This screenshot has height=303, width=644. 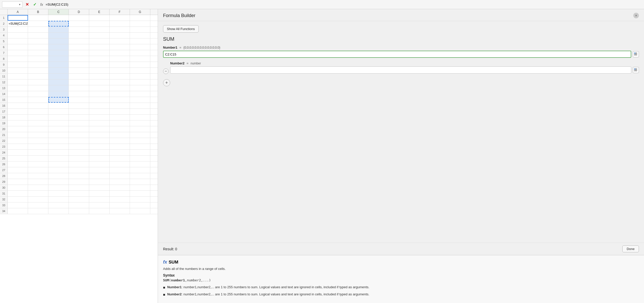 I want to click on table-row: 5, so click(x=79, y=41).